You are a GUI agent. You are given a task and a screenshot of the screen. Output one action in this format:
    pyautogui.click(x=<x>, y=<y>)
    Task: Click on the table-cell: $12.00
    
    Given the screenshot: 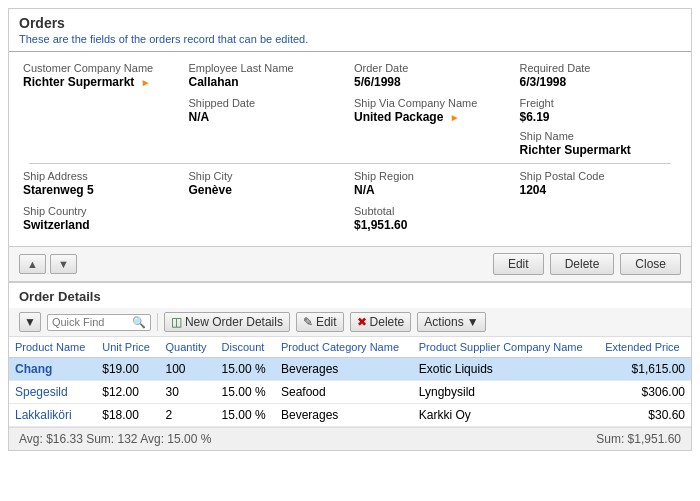 What is the action you would take?
    pyautogui.click(x=128, y=392)
    